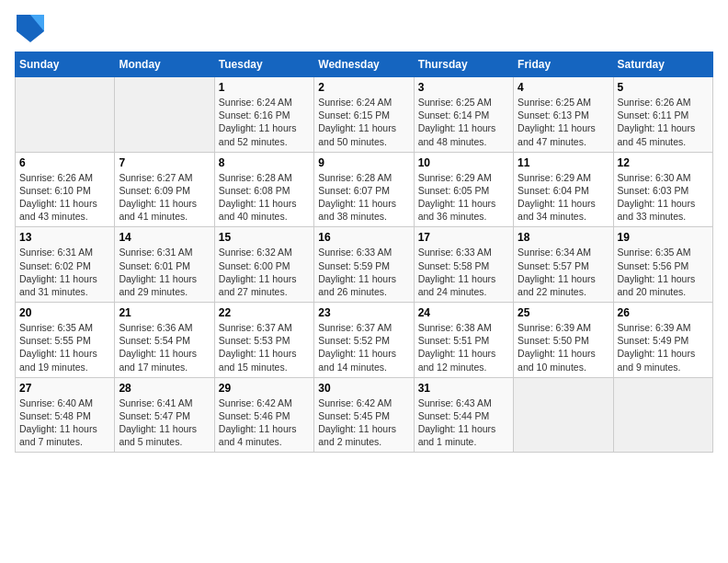 The image size is (728, 563). I want to click on calendar-cell: 29Sunrise: 6:42 AM Sunset: 5:46 PM Dayli…, so click(264, 415).